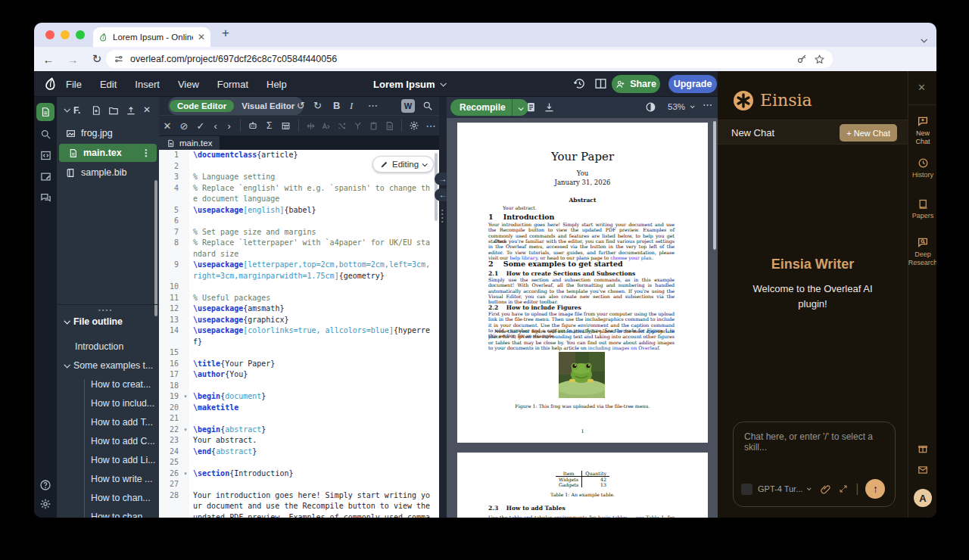 Image resolution: width=969 pixels, height=560 pixels. I want to click on outline-item: How to add T..., so click(107, 422).